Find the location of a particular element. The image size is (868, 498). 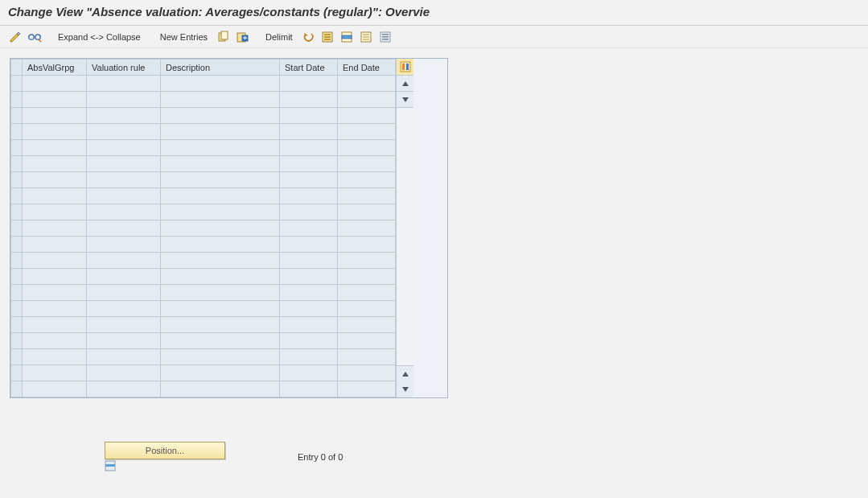

scrollbar-track is located at coordinates (405, 237).